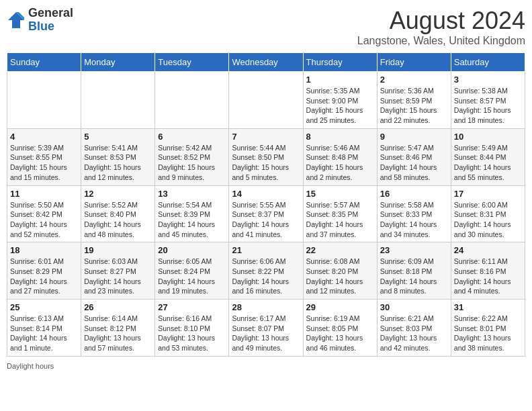 This screenshot has width=532, height=411. What do you see at coordinates (266, 214) in the screenshot?
I see `calendar-cell-14: 14Sunrise: 5:55 AM Sunset: 8:37 PM Dayli…` at bounding box center [266, 214].